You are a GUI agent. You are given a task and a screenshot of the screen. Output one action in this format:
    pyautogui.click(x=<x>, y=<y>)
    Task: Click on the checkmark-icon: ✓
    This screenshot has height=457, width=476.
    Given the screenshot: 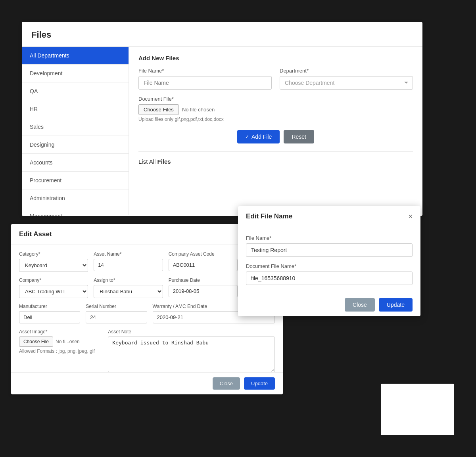 What is the action you would take?
    pyautogui.click(x=247, y=137)
    